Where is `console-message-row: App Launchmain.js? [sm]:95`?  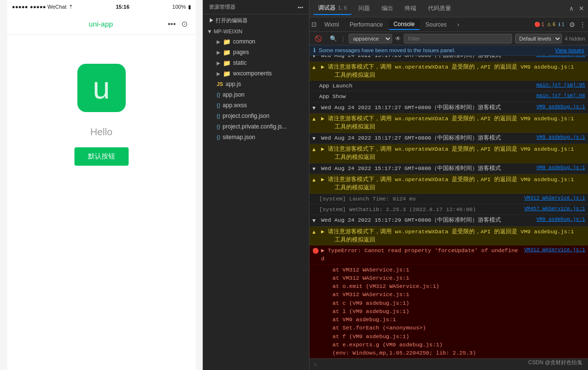
console-message-row: App Launchmain.js? [sm]:95 is located at coordinates (449, 86).